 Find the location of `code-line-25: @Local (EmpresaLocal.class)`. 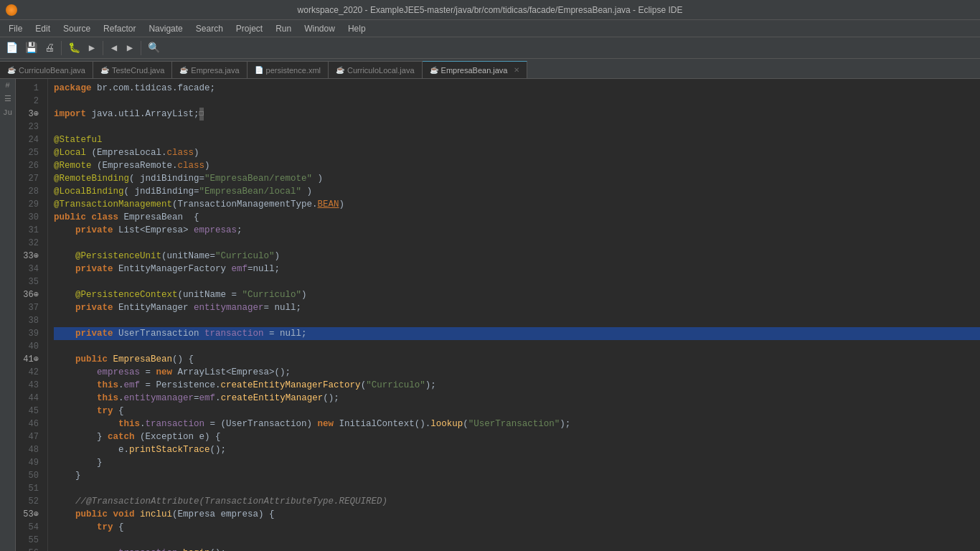

code-line-25: @Local (EmpresaLocal.class) is located at coordinates (517, 153).